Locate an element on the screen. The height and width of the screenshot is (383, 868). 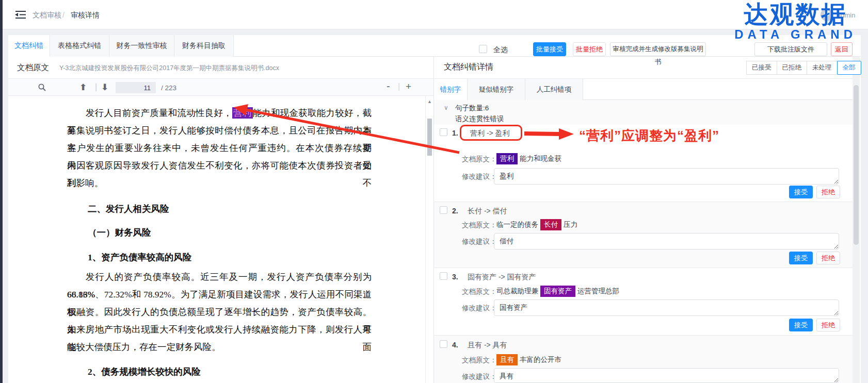
item-correction-title: 长付 -> 偿付 is located at coordinates (487, 211).